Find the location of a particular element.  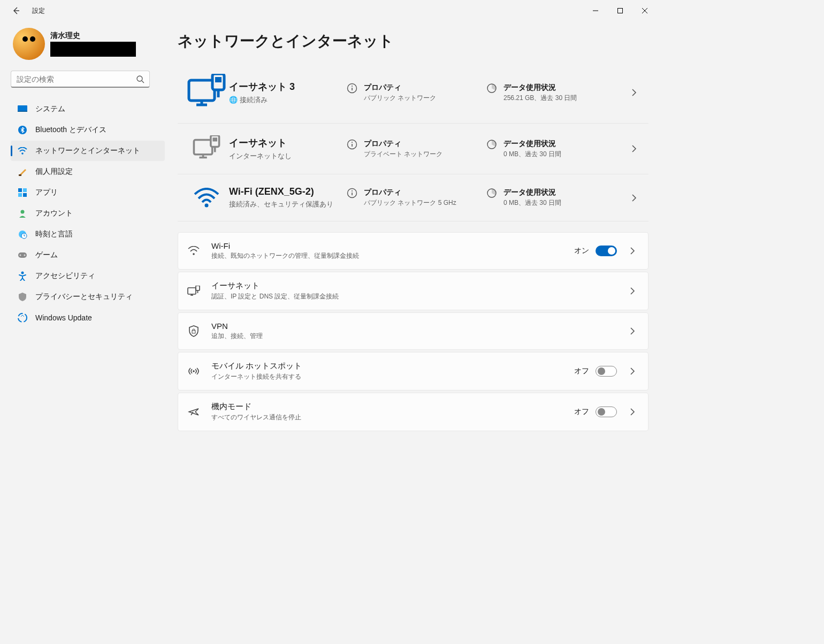

card-subtitle: 追加、接続、管理 is located at coordinates (418, 336).